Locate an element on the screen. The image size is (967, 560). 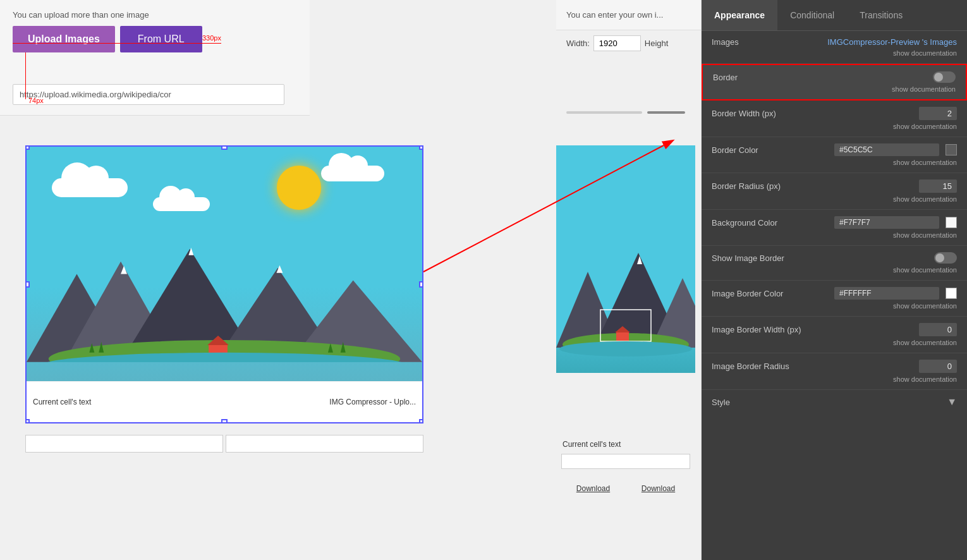
border-doc-link: show documentation is located at coordinates (834, 89).